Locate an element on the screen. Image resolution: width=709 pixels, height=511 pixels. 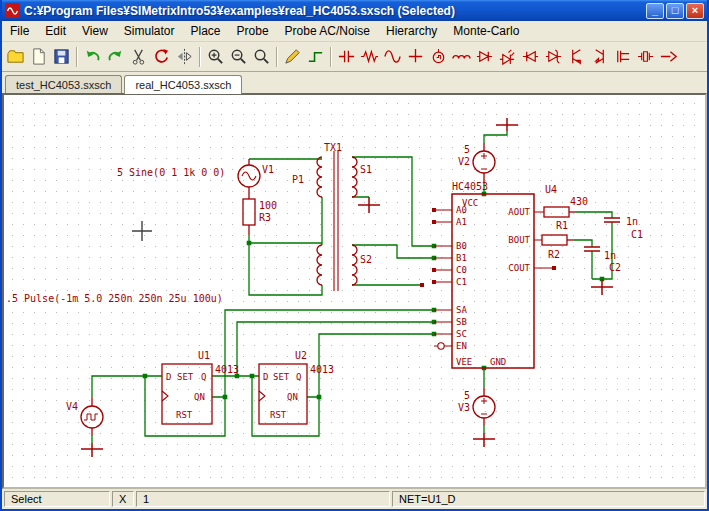
c2-label: C2 is located at coordinates (615, 268).